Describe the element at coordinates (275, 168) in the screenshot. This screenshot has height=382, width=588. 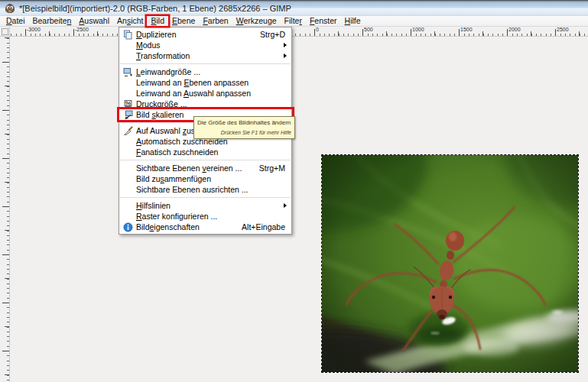
I see `menu-item-shortcut: Strg+M` at that location.